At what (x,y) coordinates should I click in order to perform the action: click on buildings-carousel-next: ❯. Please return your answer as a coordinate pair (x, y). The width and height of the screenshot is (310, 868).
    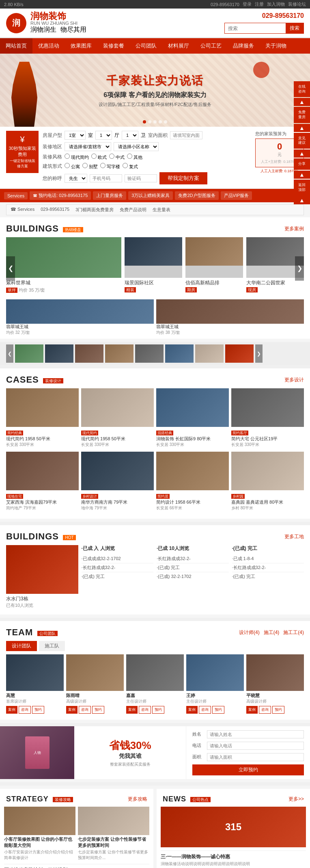
    Looking at the image, I should click on (299, 268).